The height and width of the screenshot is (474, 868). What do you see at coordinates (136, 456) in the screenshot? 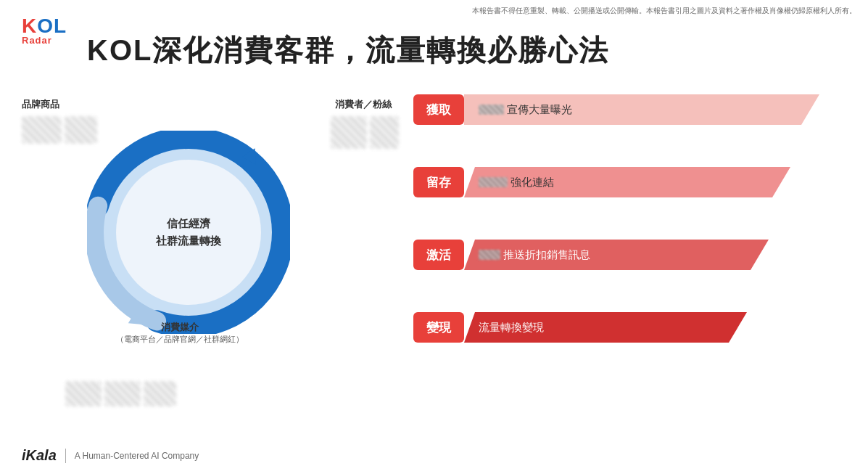
I see `footer-tagline: A Human-Centered AI Company` at bounding box center [136, 456].